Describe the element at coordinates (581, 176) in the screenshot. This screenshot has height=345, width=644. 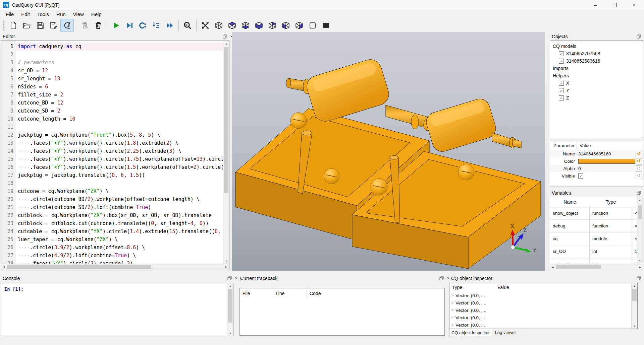
I see `visible-checkbox: ✓` at that location.